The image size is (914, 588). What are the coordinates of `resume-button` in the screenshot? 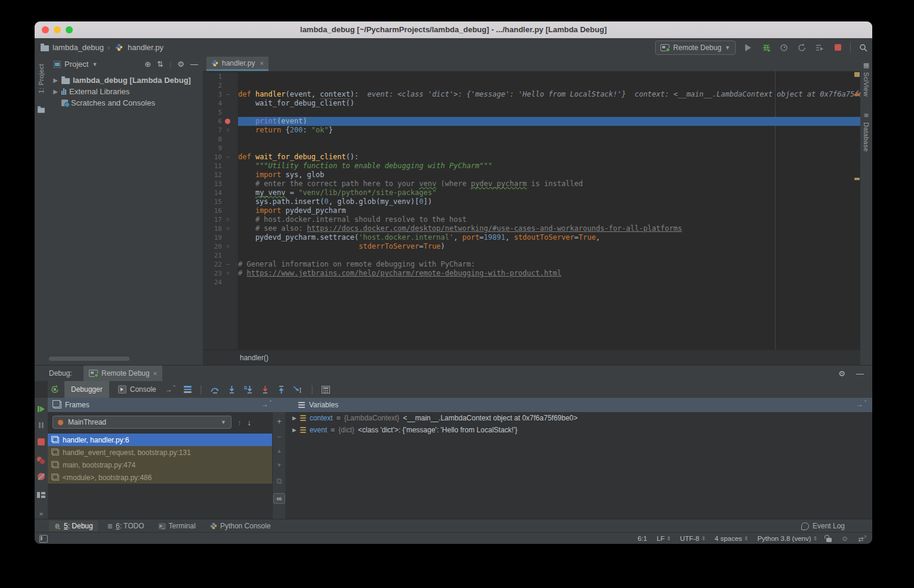 It's located at (41, 409).